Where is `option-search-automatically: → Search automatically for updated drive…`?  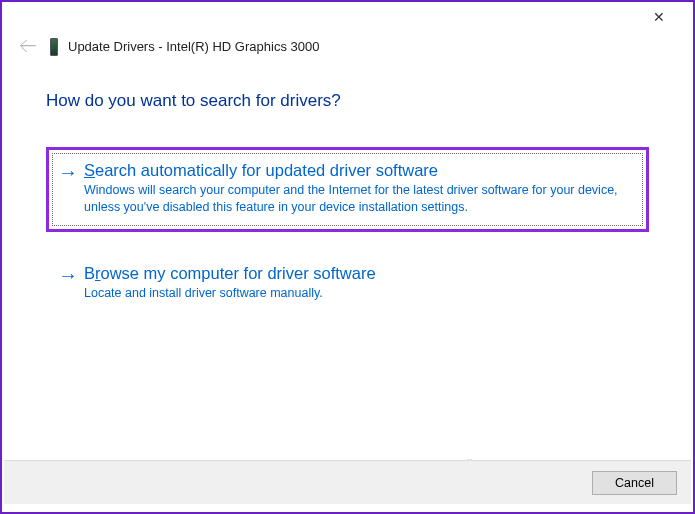 option-search-automatically: → Search automatically for updated drive… is located at coordinates (348, 190).